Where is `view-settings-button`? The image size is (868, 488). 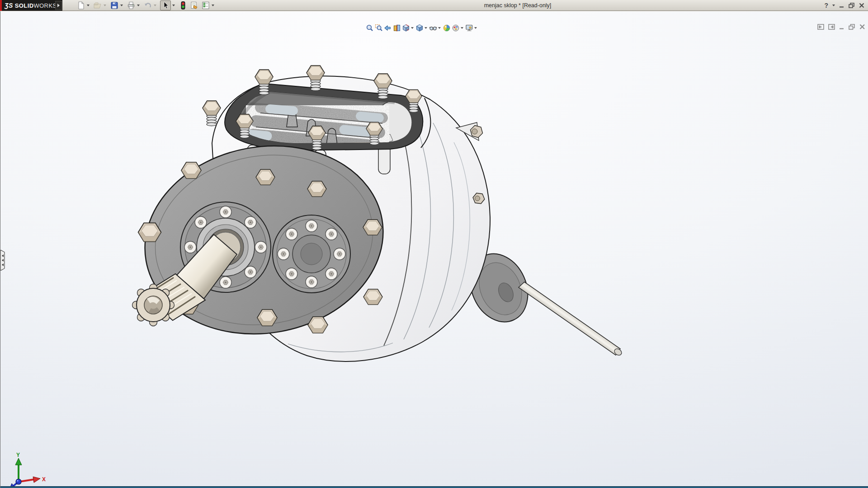
view-settings-button is located at coordinates (472, 28).